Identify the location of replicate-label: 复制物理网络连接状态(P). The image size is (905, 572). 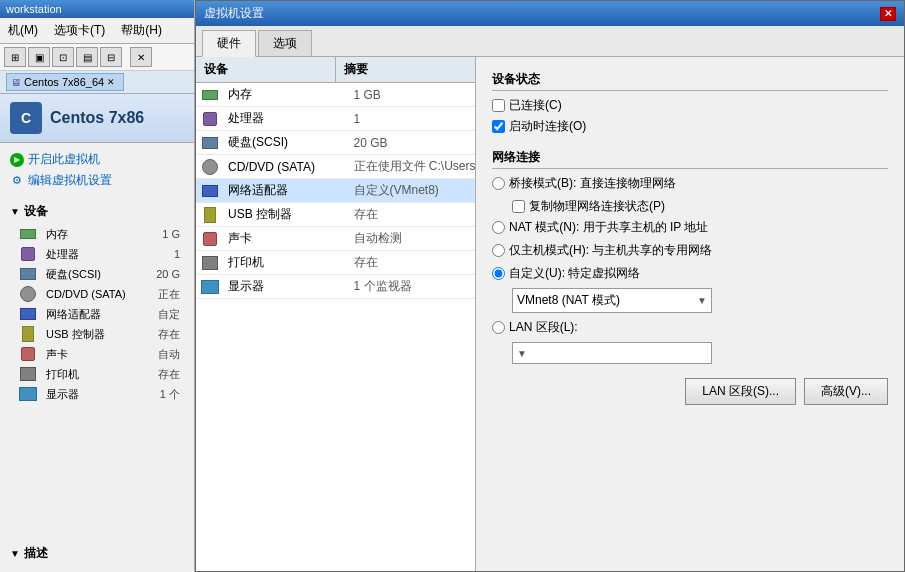
(597, 206).